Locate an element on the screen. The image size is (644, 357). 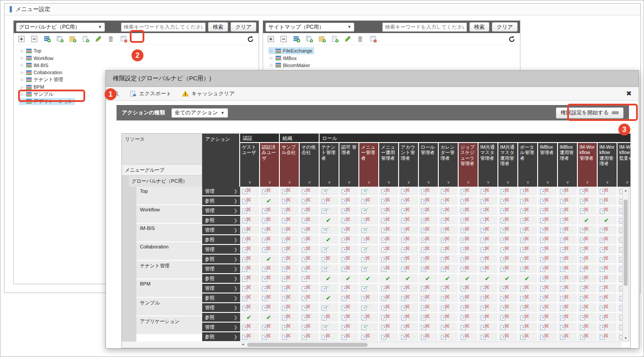
delete-icon is located at coordinates (111, 39).